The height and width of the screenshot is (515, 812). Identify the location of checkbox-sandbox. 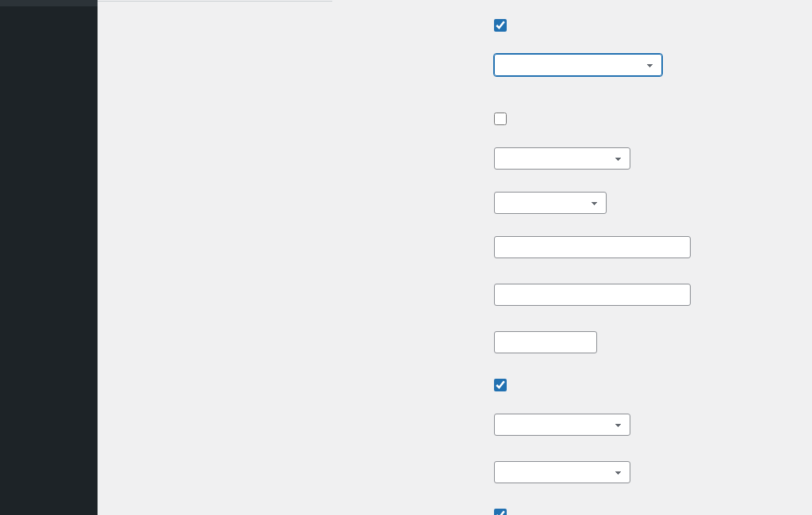
(500, 385).